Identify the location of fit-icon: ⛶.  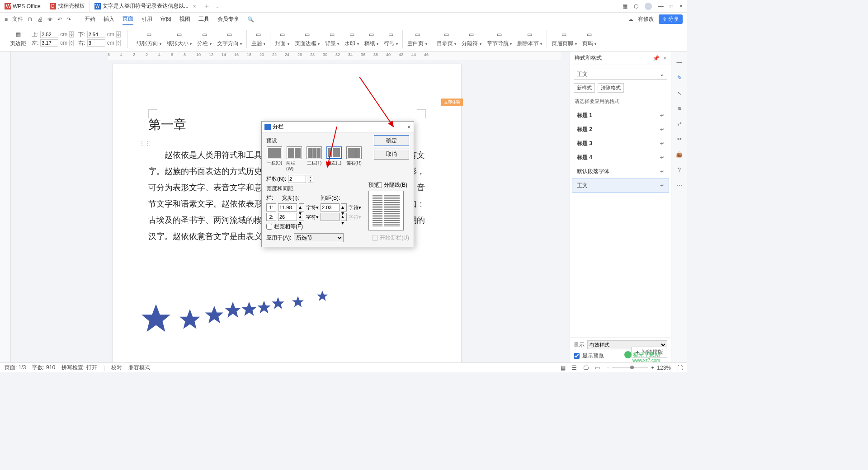
(680, 368).